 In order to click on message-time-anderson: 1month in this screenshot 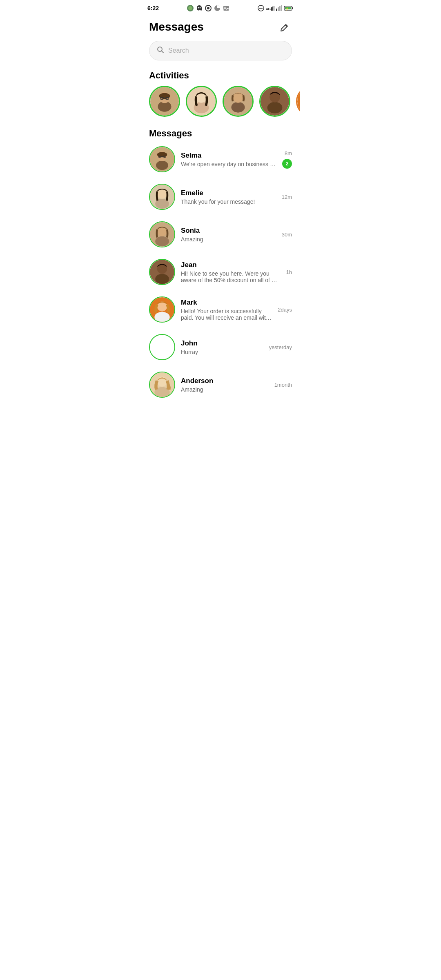, I will do `click(283, 385)`.